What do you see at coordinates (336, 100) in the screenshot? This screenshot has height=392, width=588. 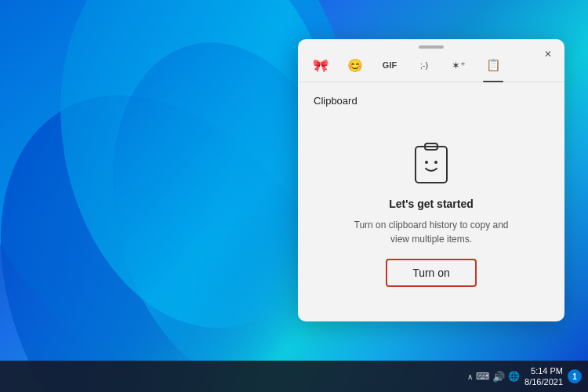 I see `section-title: Clipboard` at bounding box center [336, 100].